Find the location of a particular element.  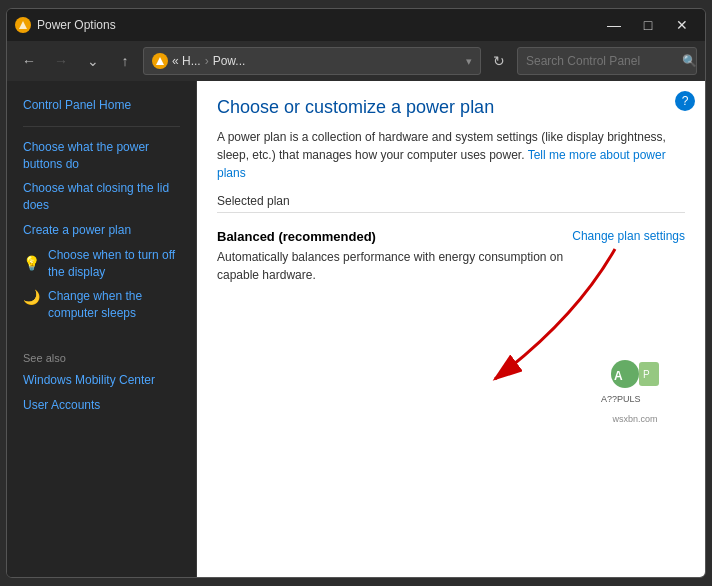

watermark-area: A P A??PULS wsxbn.com is located at coordinates (451, 389).